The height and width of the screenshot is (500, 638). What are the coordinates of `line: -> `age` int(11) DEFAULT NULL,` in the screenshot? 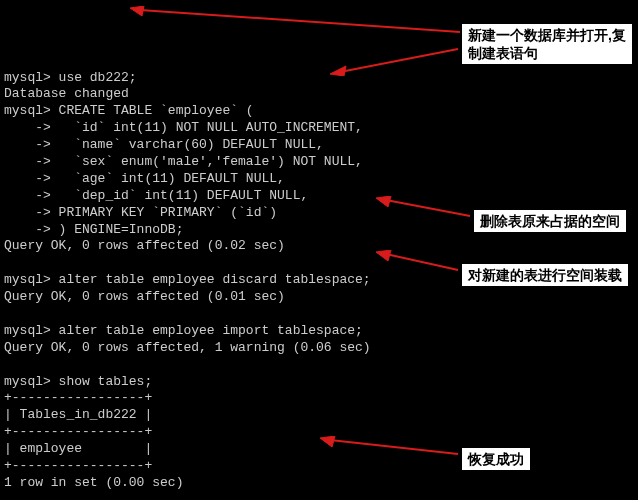 It's located at (144, 178).